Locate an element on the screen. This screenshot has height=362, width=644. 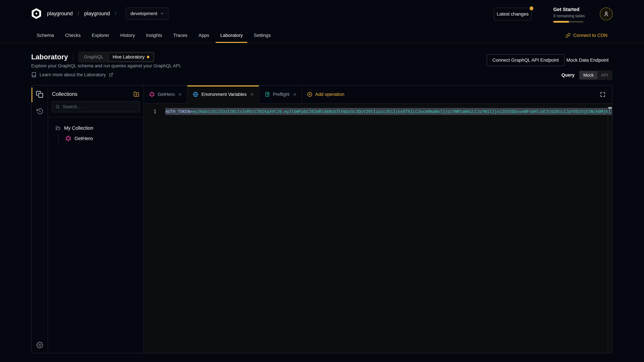
sidebar-icon-rail is located at coordinates (40, 219).